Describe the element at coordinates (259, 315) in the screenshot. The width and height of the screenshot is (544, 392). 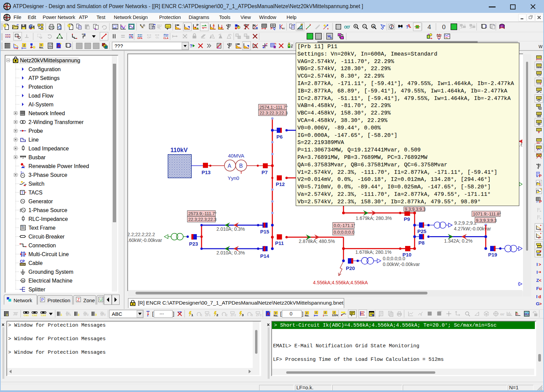
I see `svg-text: ZF3` at that location.